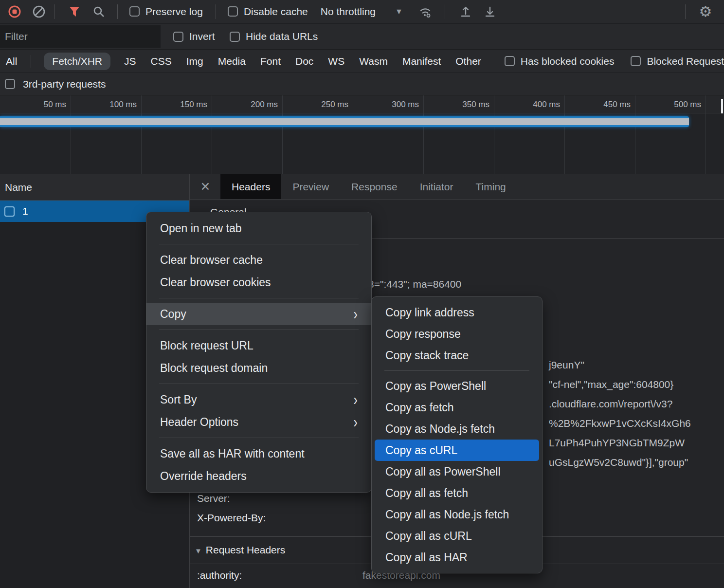 The width and height of the screenshot is (724, 588). What do you see at coordinates (259, 454) in the screenshot?
I see `menu-item-save-all-as-har-with-content: Save all as HAR with content` at bounding box center [259, 454].